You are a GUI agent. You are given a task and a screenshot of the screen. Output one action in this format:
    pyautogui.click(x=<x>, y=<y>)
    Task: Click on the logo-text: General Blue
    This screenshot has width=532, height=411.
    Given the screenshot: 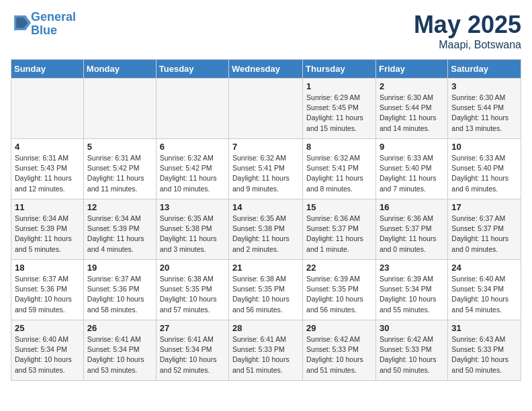 What is the action you would take?
    pyautogui.click(x=54, y=24)
    